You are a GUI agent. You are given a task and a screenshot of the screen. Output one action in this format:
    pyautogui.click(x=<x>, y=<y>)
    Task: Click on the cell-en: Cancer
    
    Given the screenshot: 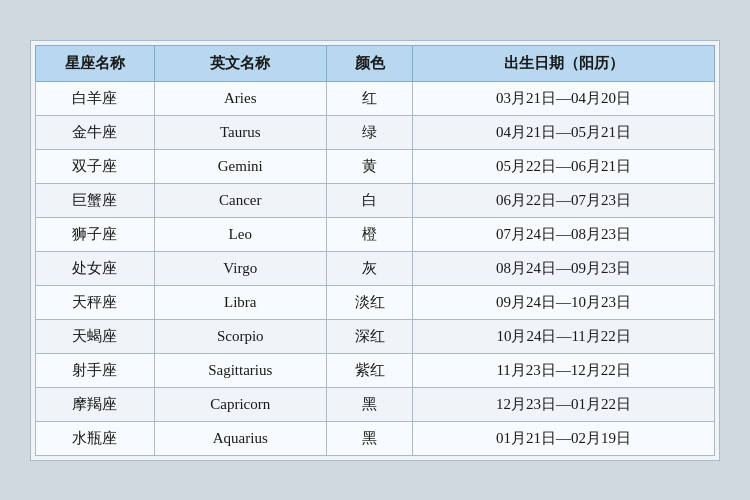 What is the action you would take?
    pyautogui.click(x=240, y=200)
    